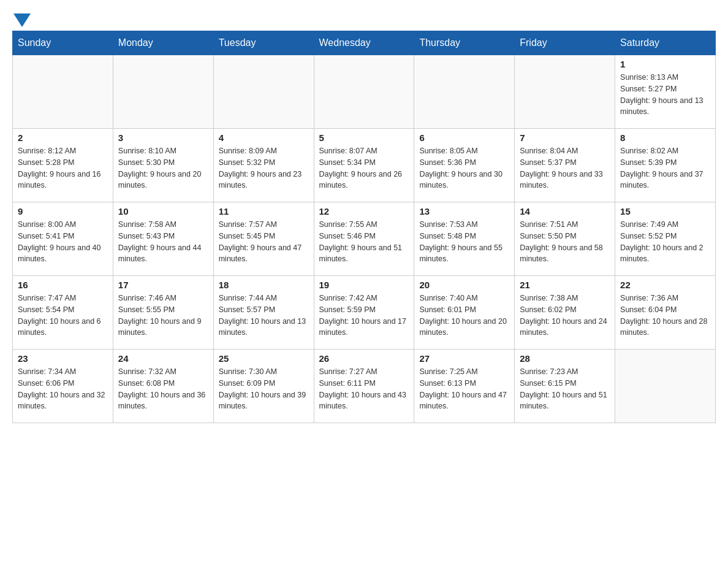  Describe the element at coordinates (464, 313) in the screenshot. I see `table-row: 20Sunrise: 7:40 AMSunset: 6:01 PMDayligh…` at that location.